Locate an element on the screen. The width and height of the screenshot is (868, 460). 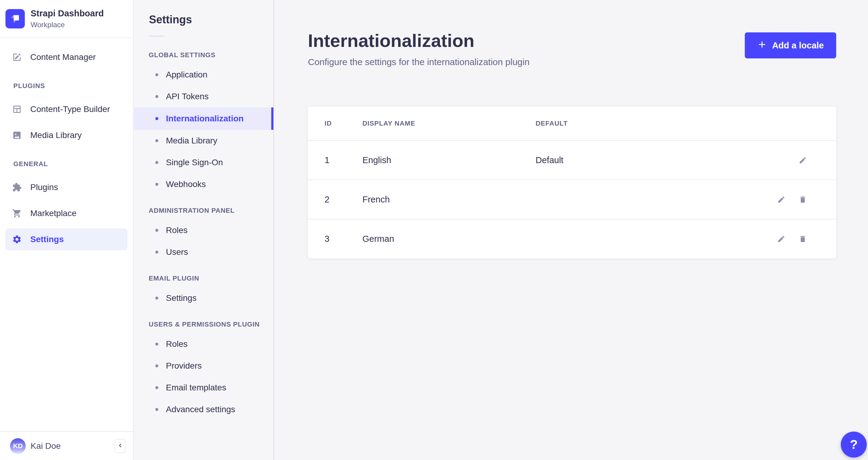
strapi-logo-icon is located at coordinates (15, 19).